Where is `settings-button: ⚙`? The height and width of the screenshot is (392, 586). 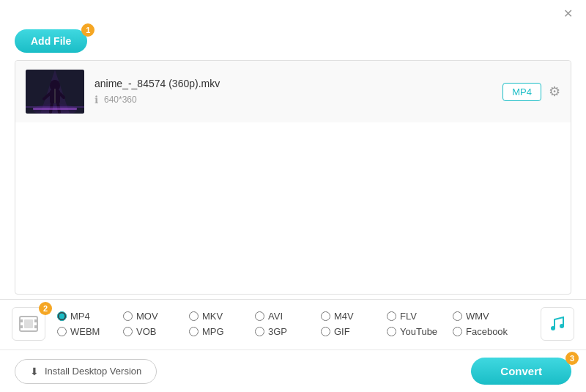 settings-button: ⚙ is located at coordinates (555, 92).